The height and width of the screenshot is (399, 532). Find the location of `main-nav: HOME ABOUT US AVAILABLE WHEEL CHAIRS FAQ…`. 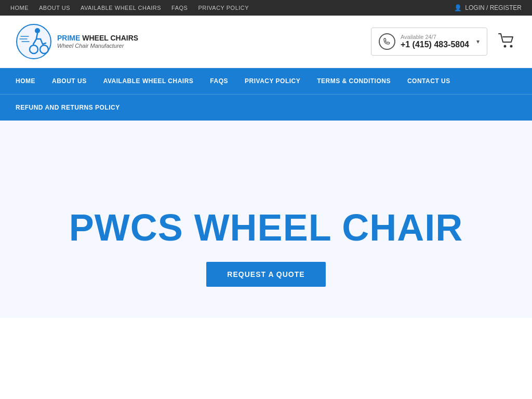

main-nav: HOME ABOUT US AVAILABLE WHEEL CHAIRS FAQ… is located at coordinates (266, 81).